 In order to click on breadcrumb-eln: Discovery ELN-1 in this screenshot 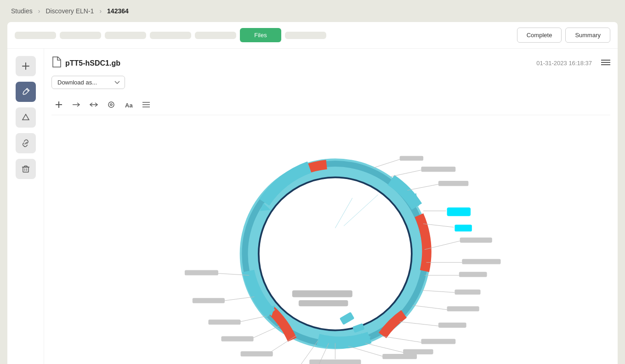, I will do `click(70, 11)`.